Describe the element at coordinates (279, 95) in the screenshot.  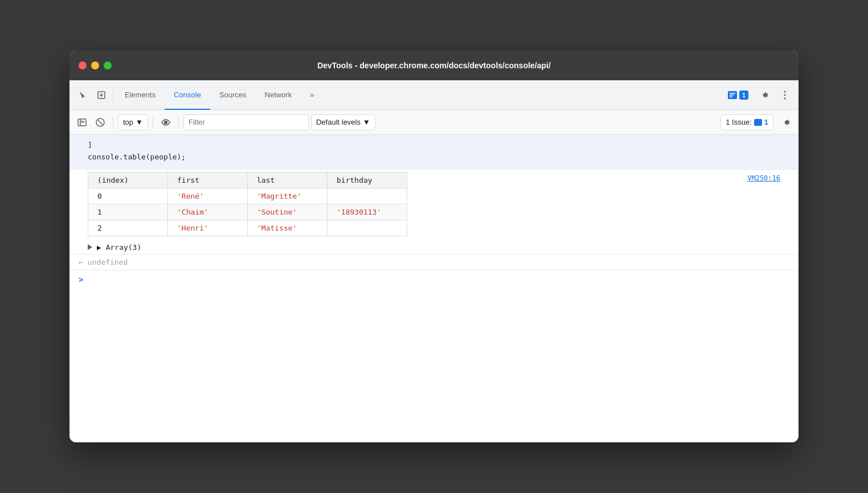
I see `tab-network: Network` at that location.